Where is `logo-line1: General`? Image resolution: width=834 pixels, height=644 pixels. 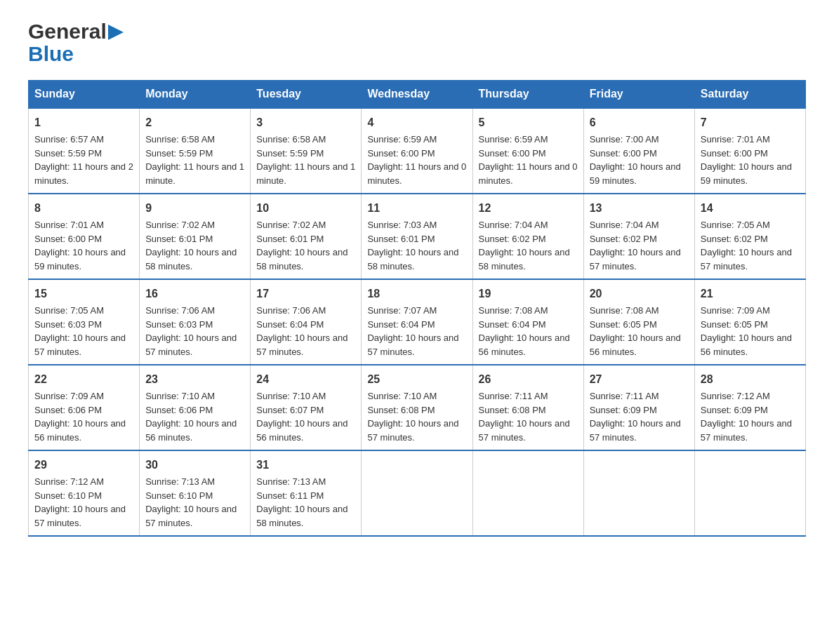
logo-line1: General is located at coordinates (76, 32).